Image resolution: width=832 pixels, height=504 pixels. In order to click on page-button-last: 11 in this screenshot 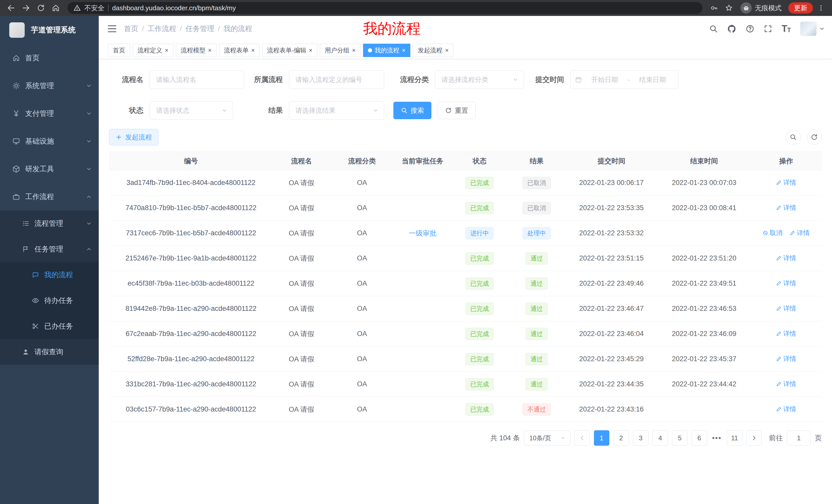, I will do `click(735, 438)`.